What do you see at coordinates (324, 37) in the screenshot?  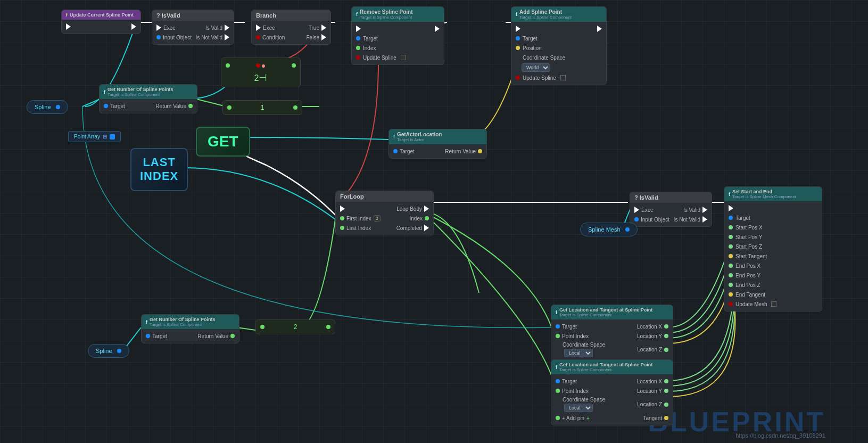 I see `false-pin` at bounding box center [324, 37].